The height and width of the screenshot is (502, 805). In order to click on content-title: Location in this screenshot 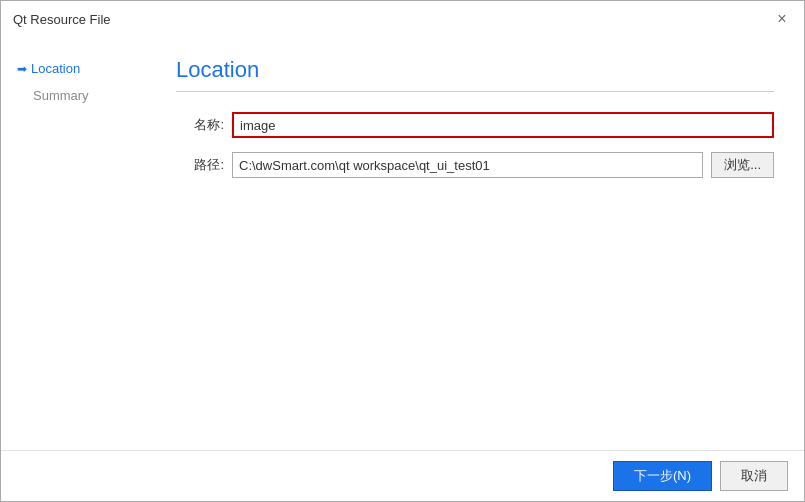, I will do `click(475, 74)`.